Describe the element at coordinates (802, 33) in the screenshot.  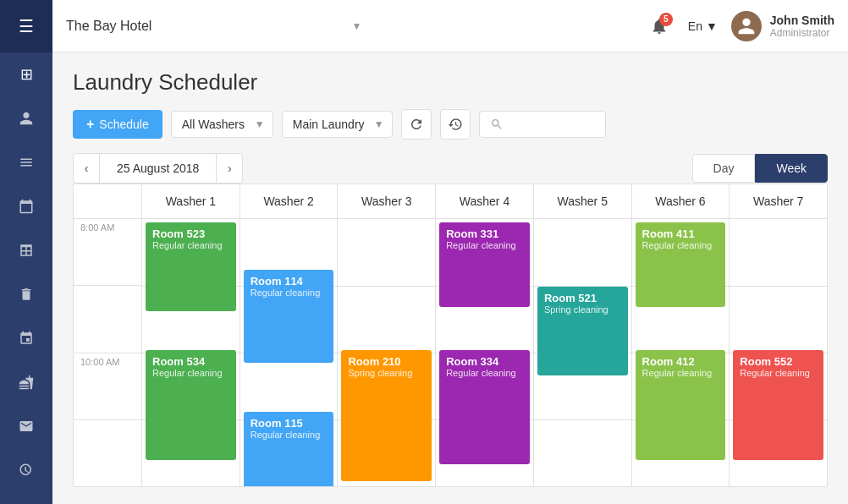
I see `user-role: Administrator` at that location.